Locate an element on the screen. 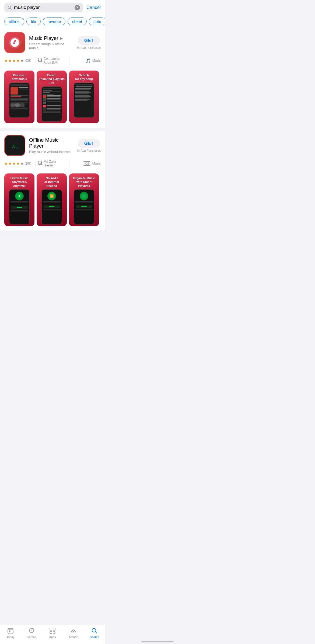 The height and width of the screenshot is (644, 315). app-list: Music Player ▶ Stream songs & offline mu… is located at coordinates (52, 130).